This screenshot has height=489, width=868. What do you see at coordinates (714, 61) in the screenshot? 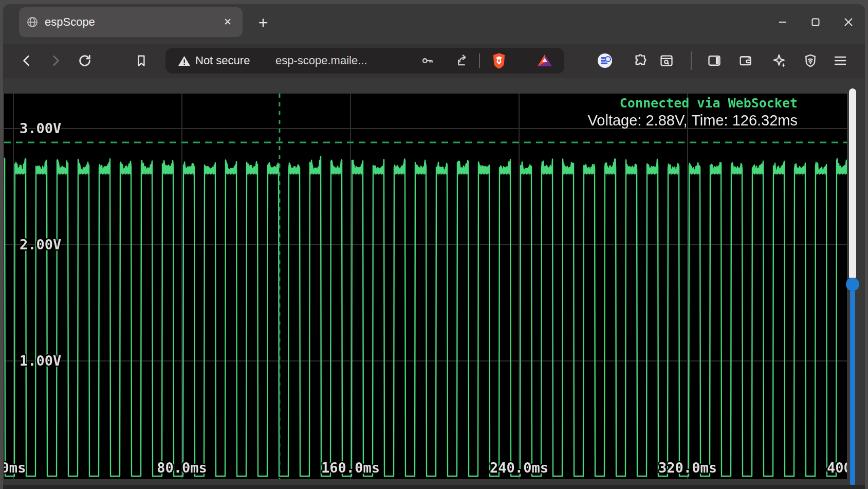
I see `sidebar-toggle-icon` at bounding box center [714, 61].